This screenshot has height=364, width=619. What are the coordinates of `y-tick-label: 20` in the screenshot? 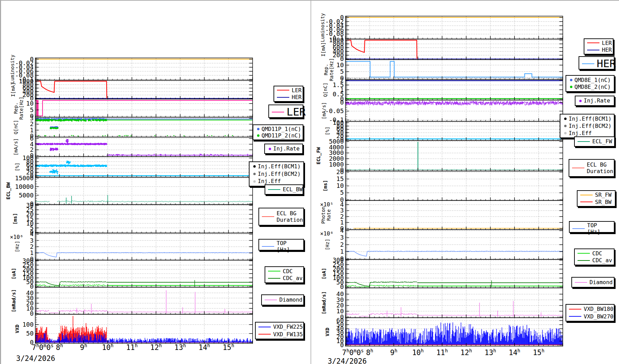 It's located at (340, 172).